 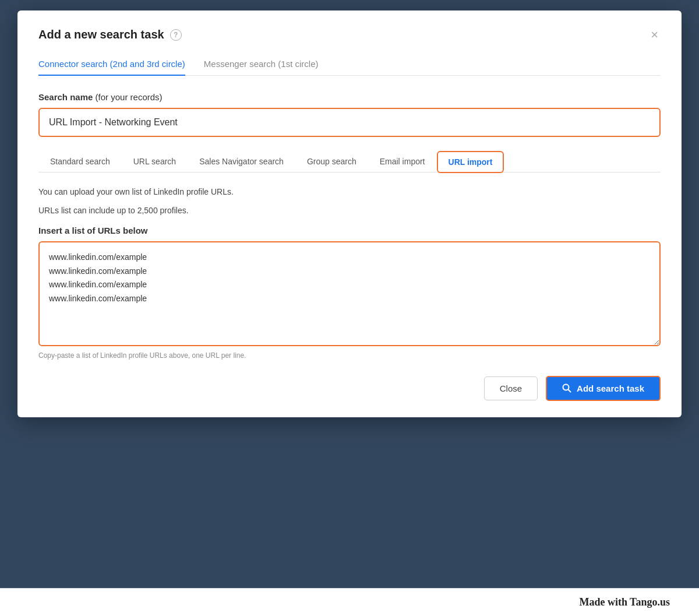 What do you see at coordinates (624, 603) in the screenshot?
I see `tango-badge: Made with Tango.us` at bounding box center [624, 603].